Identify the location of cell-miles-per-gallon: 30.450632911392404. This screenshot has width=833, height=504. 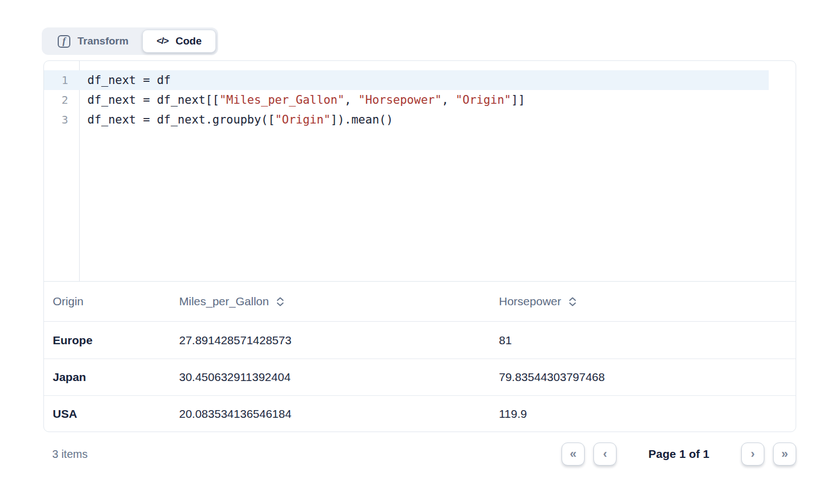
(330, 377).